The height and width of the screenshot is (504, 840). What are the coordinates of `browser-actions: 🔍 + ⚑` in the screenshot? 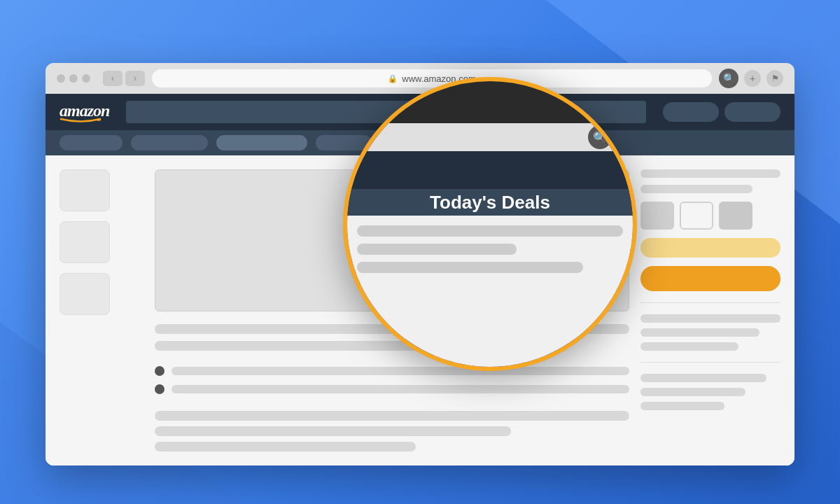 It's located at (751, 78).